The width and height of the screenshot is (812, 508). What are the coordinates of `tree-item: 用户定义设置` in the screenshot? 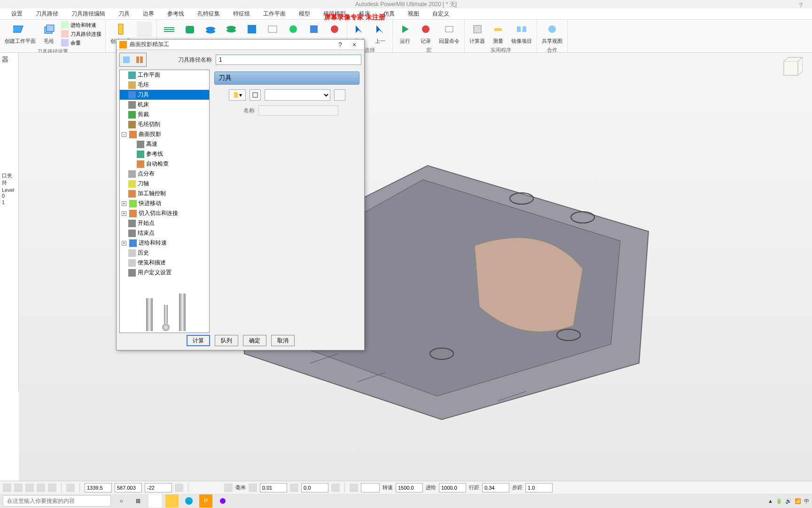 It's located at (164, 273).